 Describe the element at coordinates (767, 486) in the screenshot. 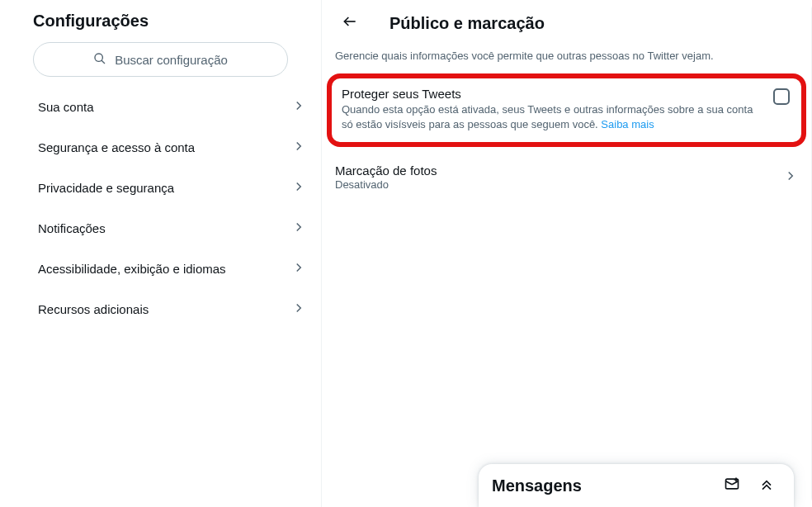

I see `expand-messages-button` at that location.